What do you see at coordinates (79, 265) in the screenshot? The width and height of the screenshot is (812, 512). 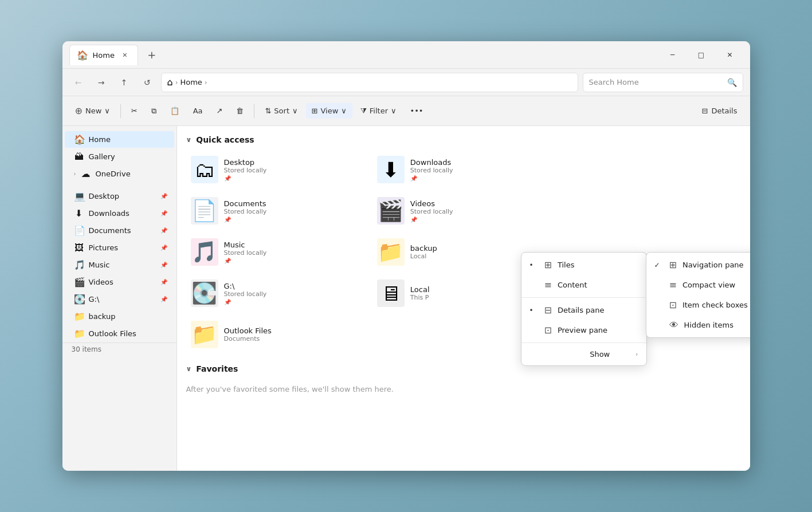 I see `music-sidebar-icon: 🎵` at bounding box center [79, 265].